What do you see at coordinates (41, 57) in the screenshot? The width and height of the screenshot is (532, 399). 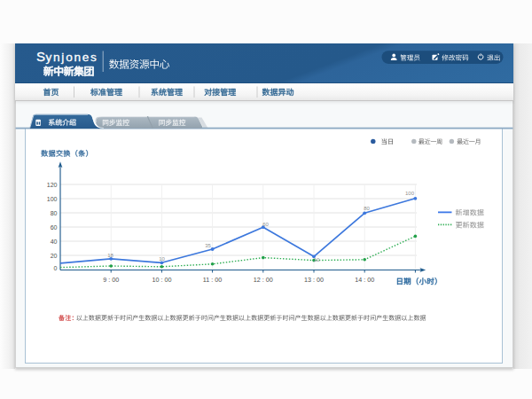 I see `svg-text: S` at bounding box center [41, 57].